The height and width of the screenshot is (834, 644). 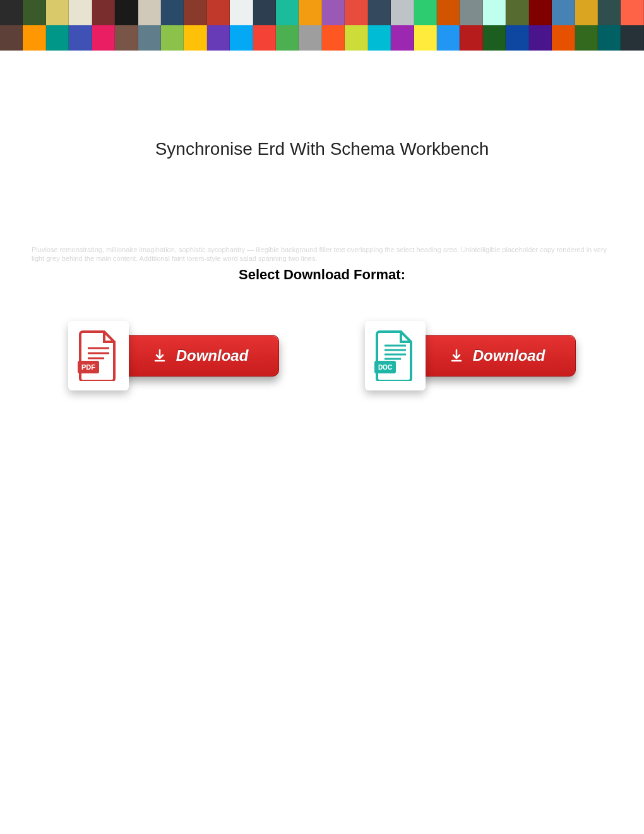 I want to click on doc-badge-text: DOC, so click(x=385, y=368).